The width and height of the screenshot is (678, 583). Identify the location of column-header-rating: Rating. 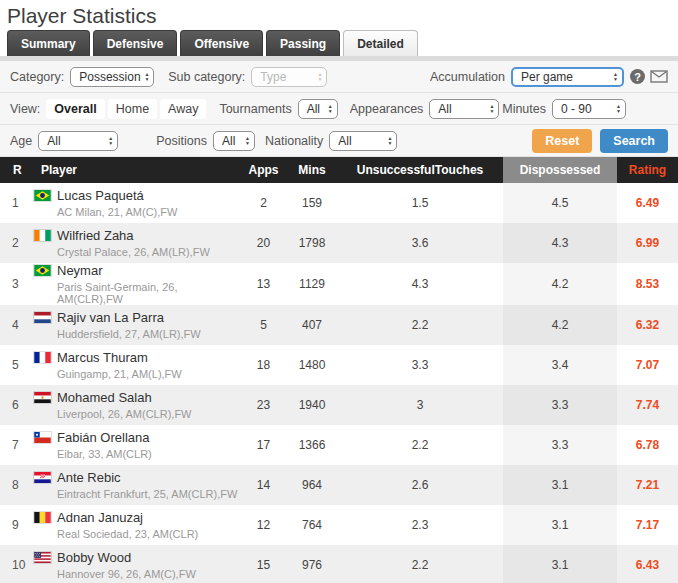
(648, 170).